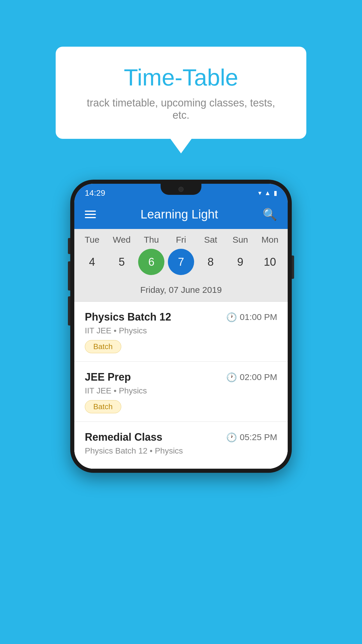  What do you see at coordinates (240, 240) in the screenshot?
I see `day-header-sun: Sun` at bounding box center [240, 240].